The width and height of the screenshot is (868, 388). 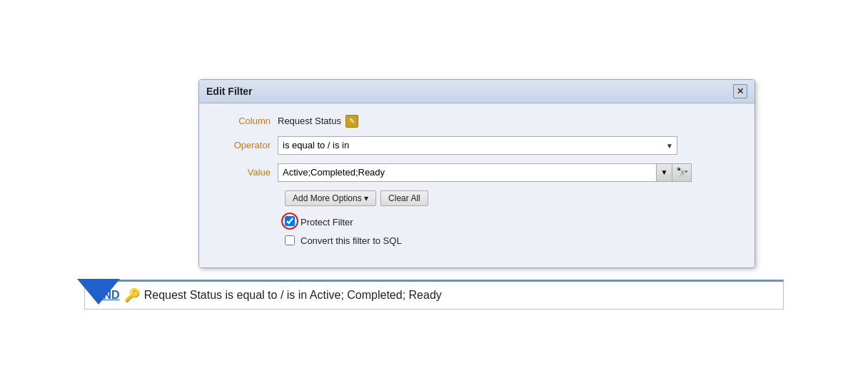 I want to click on operator-field: is equal to / is in is not equal to cont…, so click(x=509, y=146).